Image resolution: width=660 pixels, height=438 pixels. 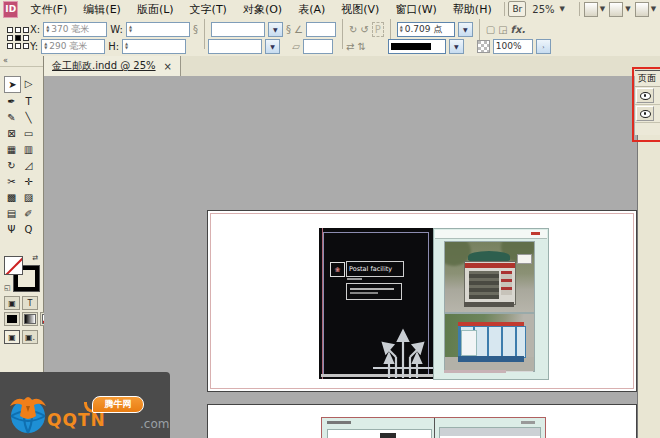 What do you see at coordinates (616, 10) in the screenshot?
I see `screen-mode-icon` at bounding box center [616, 10].